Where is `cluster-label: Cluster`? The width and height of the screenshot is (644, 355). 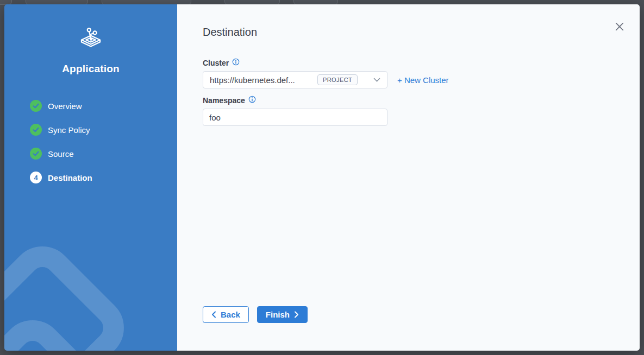 cluster-label: Cluster is located at coordinates (216, 63).